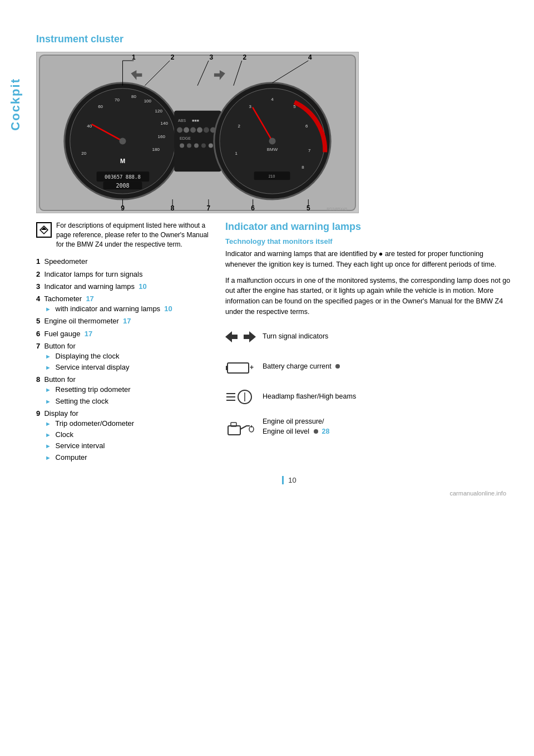 This screenshot has height=756, width=534. What do you see at coordinates (122, 362) in the screenshot?
I see `sub-list: ► Displaying the clock ► Service interva…` at bounding box center [122, 362].